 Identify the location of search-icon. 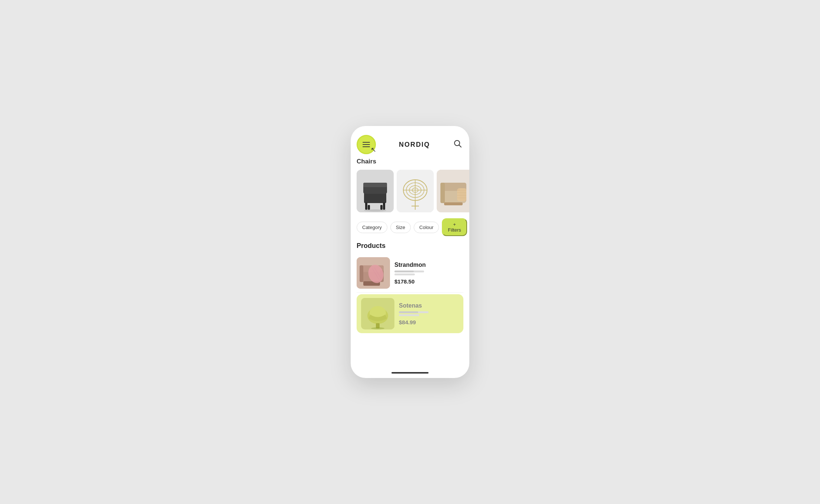
(457, 145).